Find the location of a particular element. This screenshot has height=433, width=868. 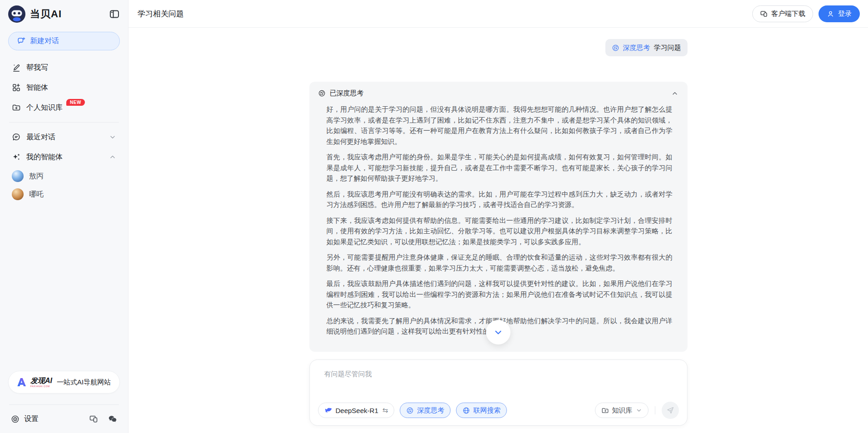

faxian-ai-wordmark: 发现AI FAXIANAI.COM is located at coordinates (41, 382).